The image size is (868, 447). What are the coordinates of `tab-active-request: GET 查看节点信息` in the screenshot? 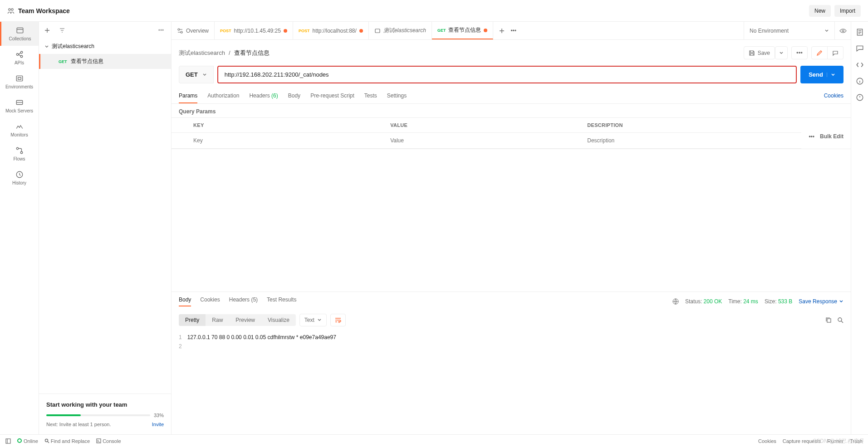 It's located at (463, 31).